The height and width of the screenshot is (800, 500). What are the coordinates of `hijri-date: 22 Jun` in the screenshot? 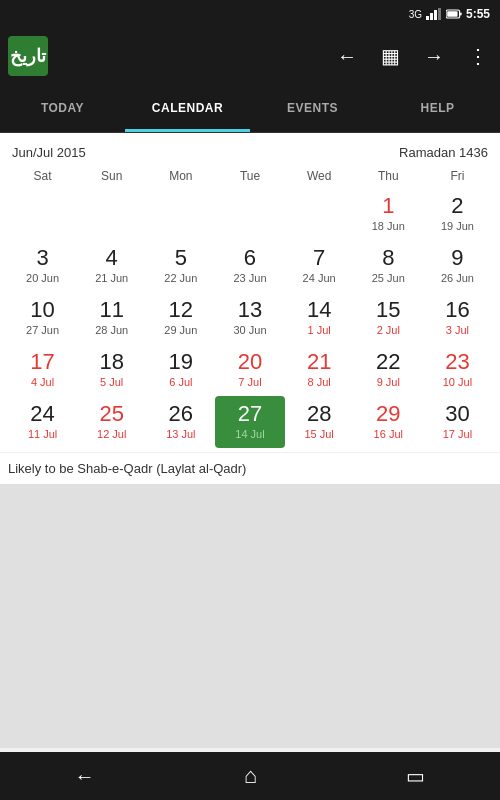 It's located at (180, 278).